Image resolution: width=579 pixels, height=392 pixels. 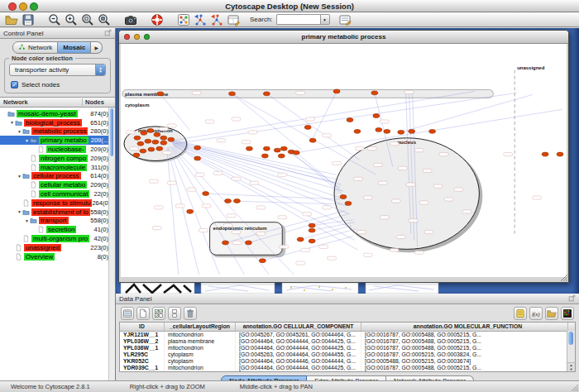 What do you see at coordinates (468, 355) in the screenshot?
I see `table-cell: [GO:0016787, GO:0005215, GO:0003824, G..…` at bounding box center [468, 355].